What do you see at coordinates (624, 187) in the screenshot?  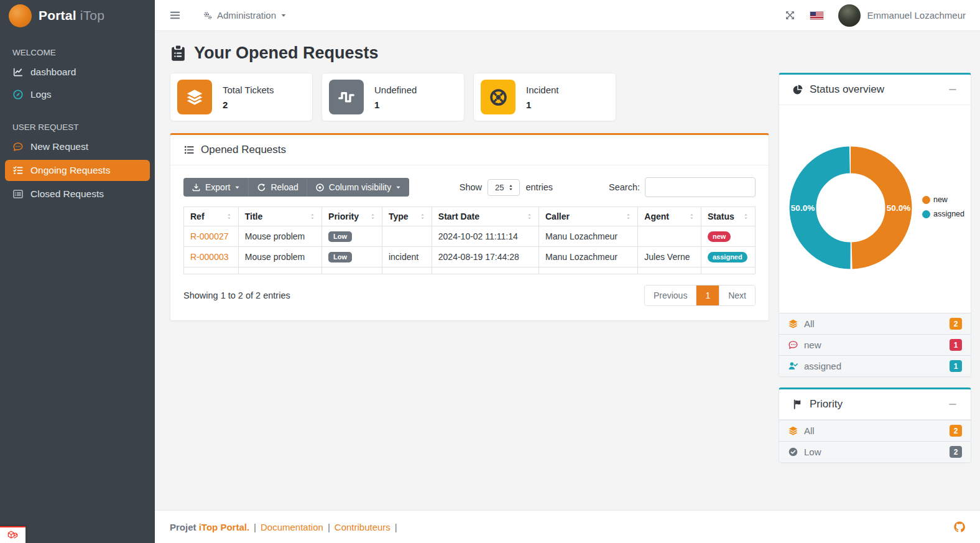 I see `search-label: Search:` at bounding box center [624, 187].